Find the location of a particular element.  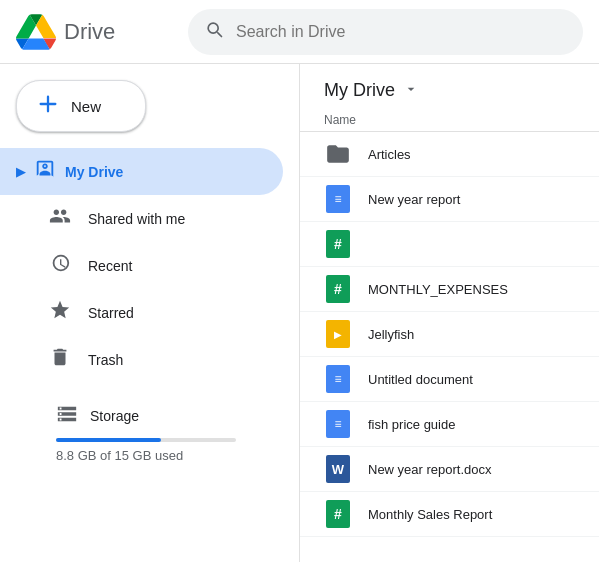

search-icon is located at coordinates (214, 32).